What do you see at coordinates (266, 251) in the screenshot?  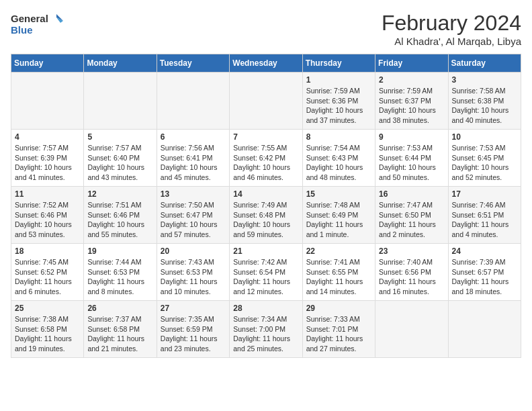 I see `day-number: 21` at bounding box center [266, 251].